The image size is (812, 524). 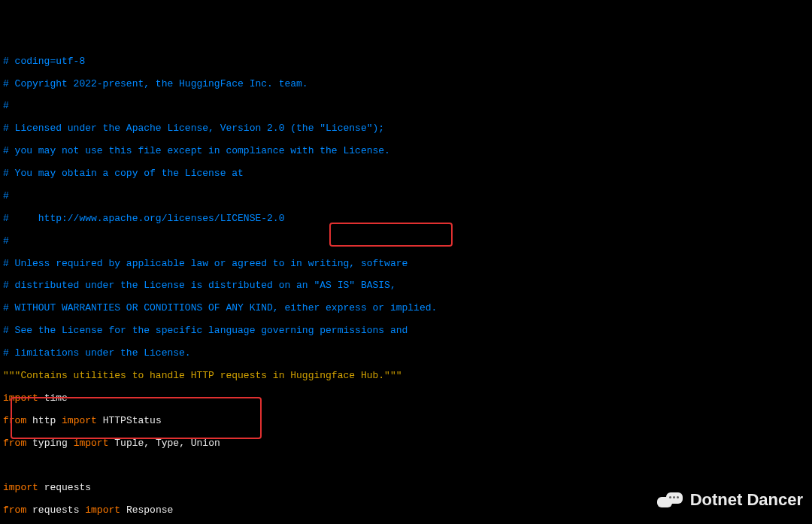 What do you see at coordinates (406, 398) in the screenshot?
I see `import-line: import time` at bounding box center [406, 398].